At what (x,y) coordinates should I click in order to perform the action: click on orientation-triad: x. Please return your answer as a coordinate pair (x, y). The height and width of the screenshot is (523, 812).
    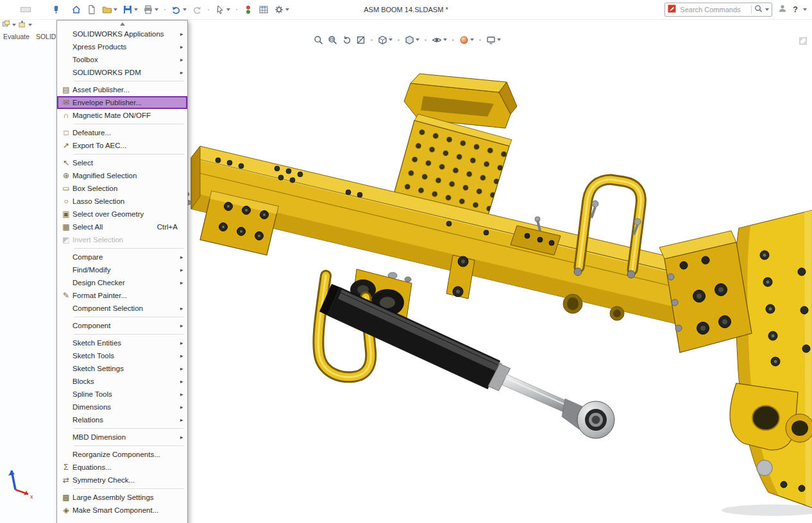
    Looking at the image, I should click on (23, 481).